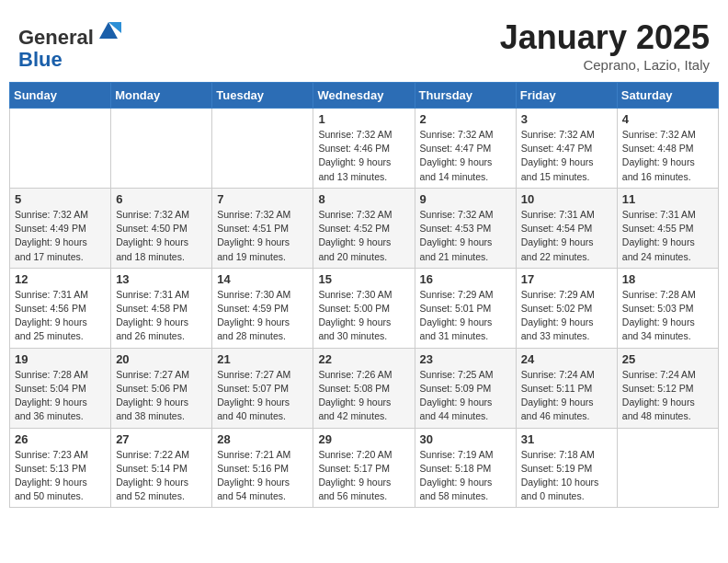  Describe the element at coordinates (566, 396) in the screenshot. I see `day-info: Sunrise: 7:24 AM Sunset: 5:11 PM Dayligh…` at that location.